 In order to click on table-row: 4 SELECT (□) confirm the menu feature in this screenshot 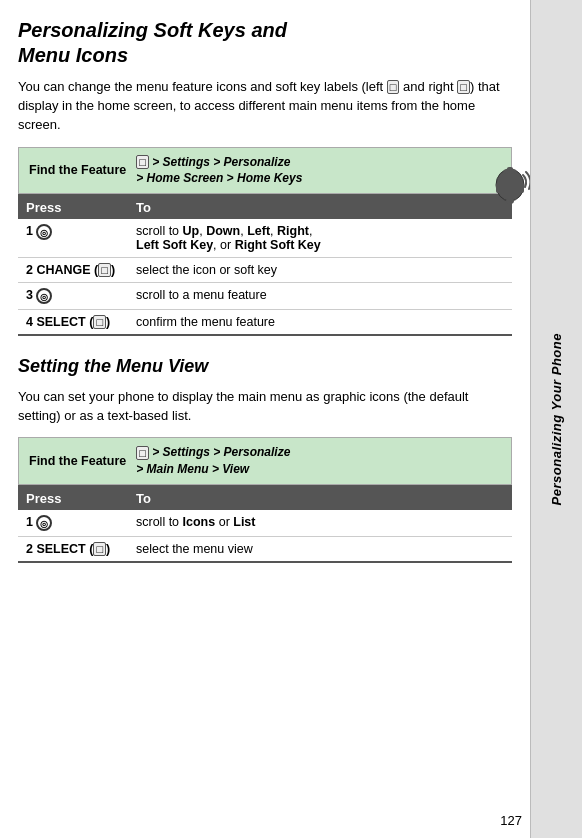, I will do `click(265, 323)`.